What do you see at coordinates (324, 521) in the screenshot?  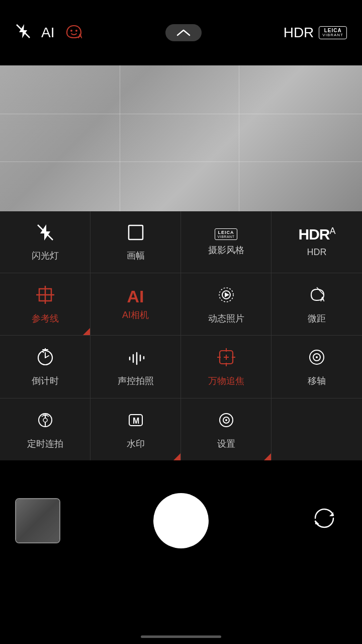 I see `flip-camera-button` at bounding box center [324, 521].